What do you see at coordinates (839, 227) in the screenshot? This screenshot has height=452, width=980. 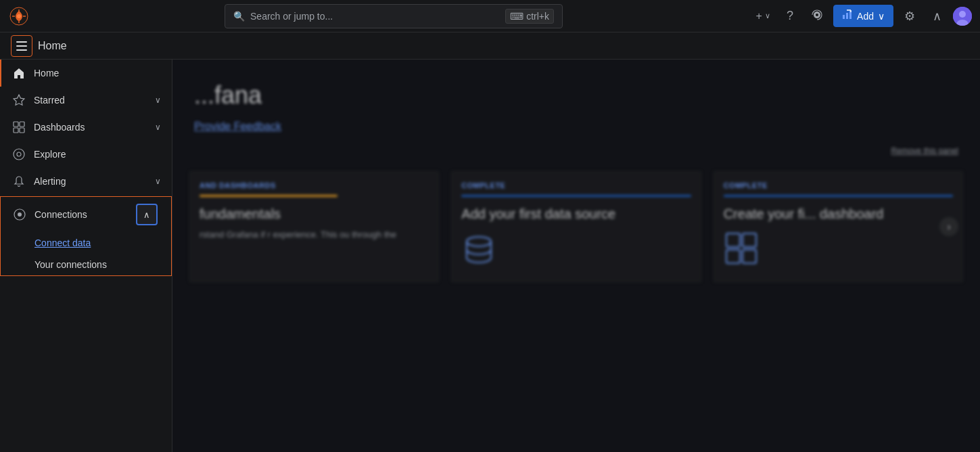 I see `panel-create-dashboard: COMPLETE Create your fi... dashboard ›` at bounding box center [839, 227].